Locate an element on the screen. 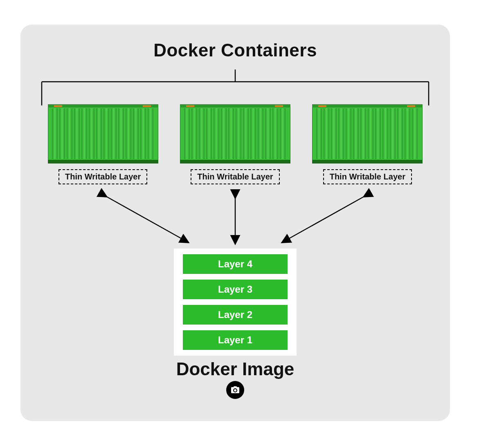 This screenshot has width=488, height=448. title-docker-image: Docker Image is located at coordinates (235, 369).